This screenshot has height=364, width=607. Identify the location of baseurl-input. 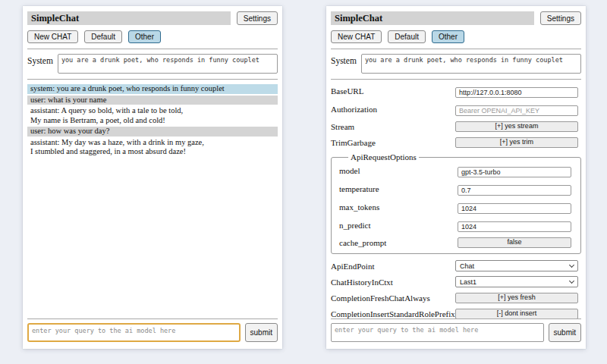
(517, 93).